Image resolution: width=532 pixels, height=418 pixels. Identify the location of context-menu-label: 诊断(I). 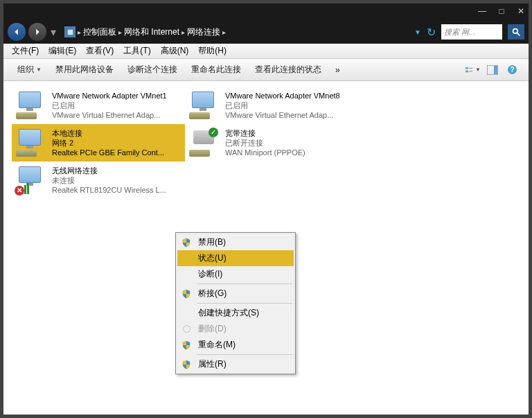
(211, 275).